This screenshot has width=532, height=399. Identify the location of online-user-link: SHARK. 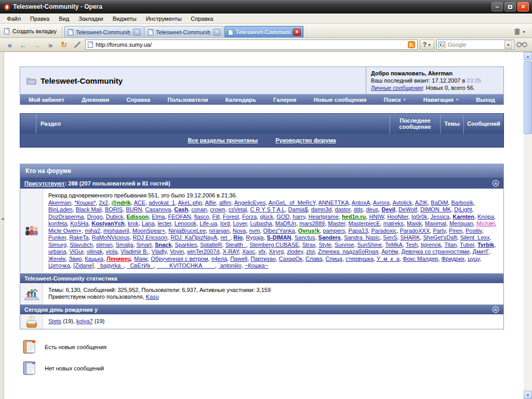
(410, 237).